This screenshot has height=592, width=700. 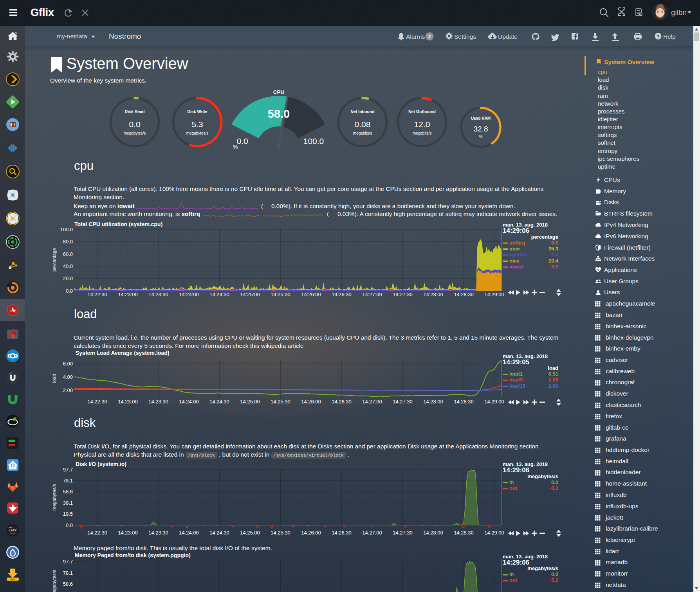 What do you see at coordinates (465, 37) in the screenshot?
I see `svg-text: Settings` at bounding box center [465, 37].